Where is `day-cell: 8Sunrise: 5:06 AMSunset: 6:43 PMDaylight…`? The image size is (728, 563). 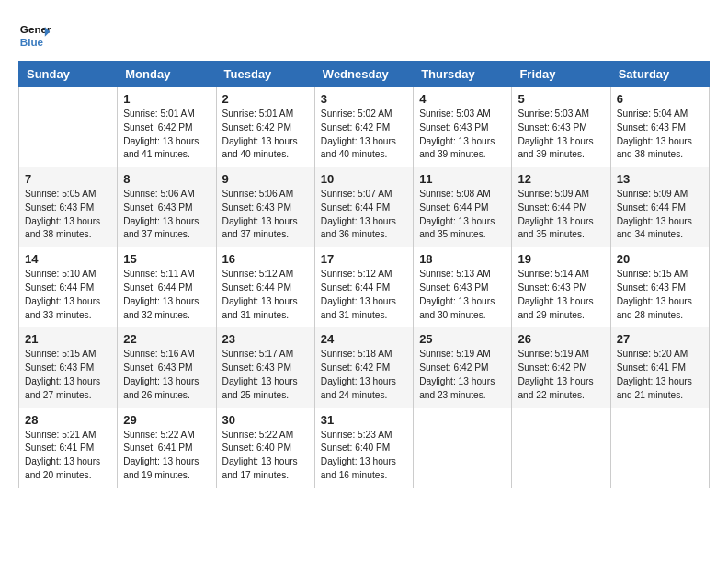 day-cell: 8Sunrise: 5:06 AMSunset: 6:43 PMDaylight… is located at coordinates (167, 208).